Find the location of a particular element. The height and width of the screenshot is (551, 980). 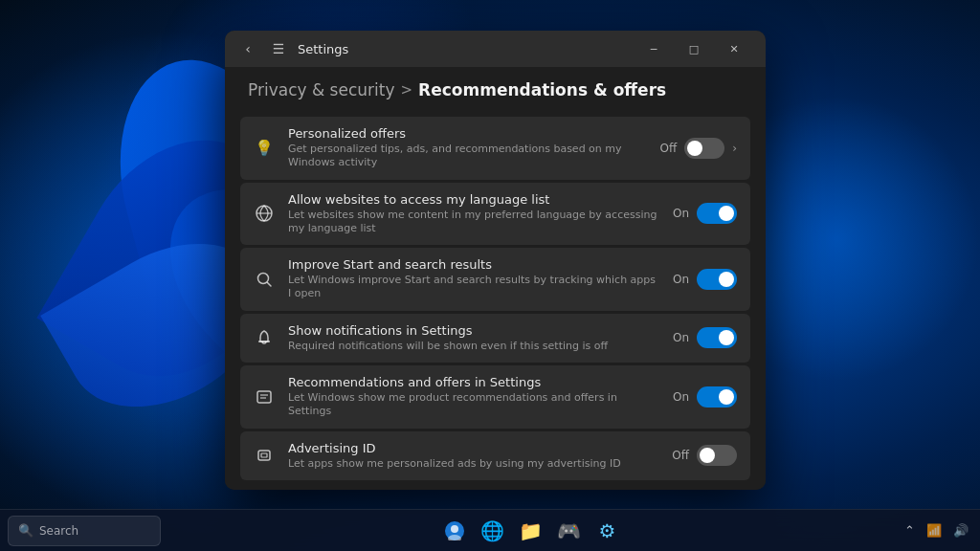

breadcrumb-current: Recommendations & offers is located at coordinates (542, 90).